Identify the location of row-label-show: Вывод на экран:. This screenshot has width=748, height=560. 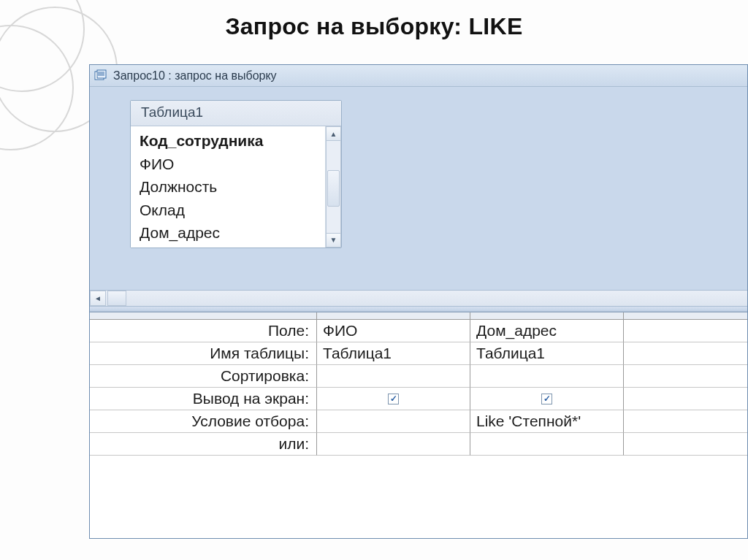
(203, 399).